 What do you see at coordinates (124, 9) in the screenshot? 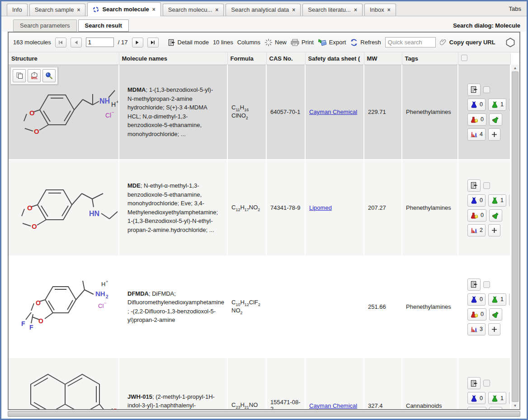
I see `tab-search-molecule: Search molecule ×` at bounding box center [124, 9].